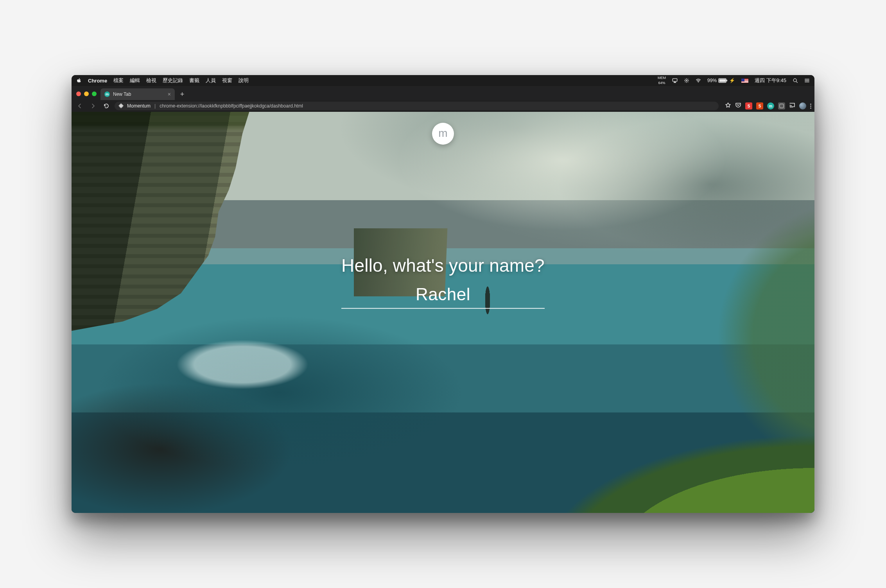 The image size is (886, 588). I want to click on onboarding-panel: Hello, what's your name?, so click(443, 282).